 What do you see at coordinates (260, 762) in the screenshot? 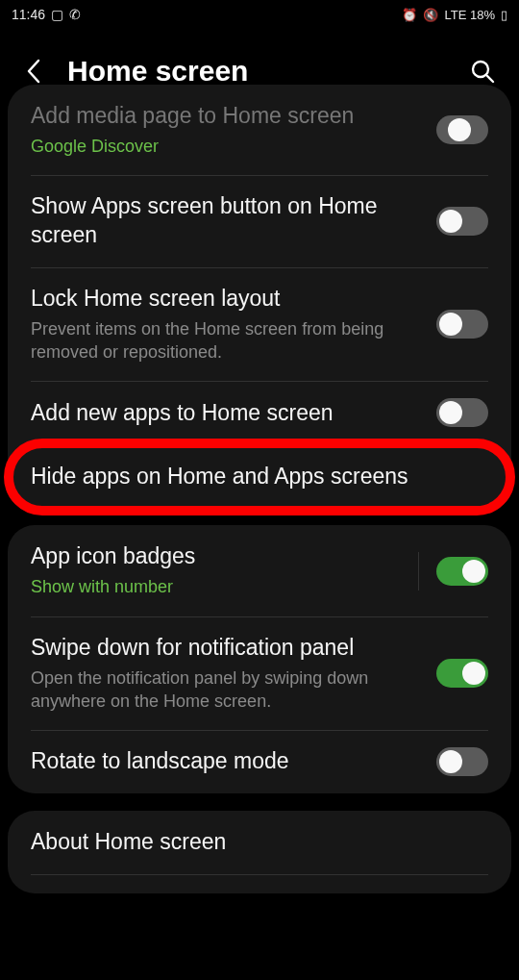
I see `row-rotate-landscape: Rotate to landscape mode` at bounding box center [260, 762].